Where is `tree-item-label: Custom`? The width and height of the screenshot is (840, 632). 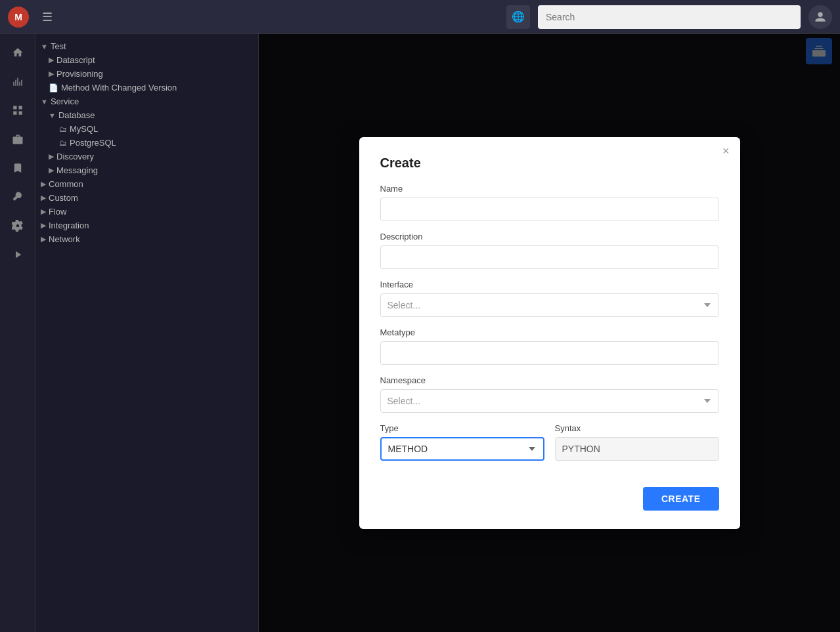 tree-item-label: Custom is located at coordinates (63, 198).